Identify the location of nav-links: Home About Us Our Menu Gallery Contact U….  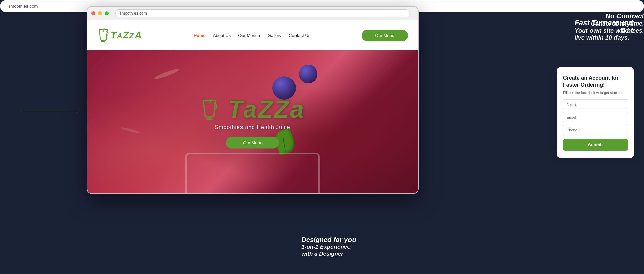
(252, 36).